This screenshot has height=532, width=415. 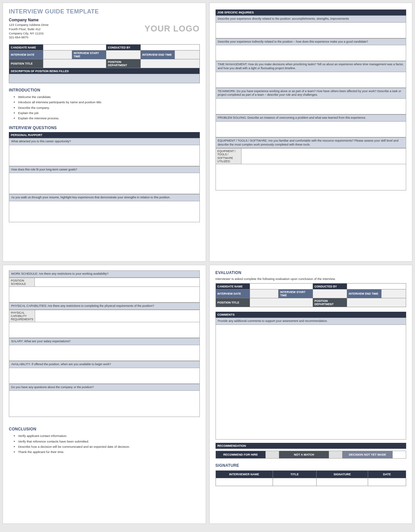 What do you see at coordinates (104, 376) in the screenshot?
I see `p3-a4` at bounding box center [104, 376].